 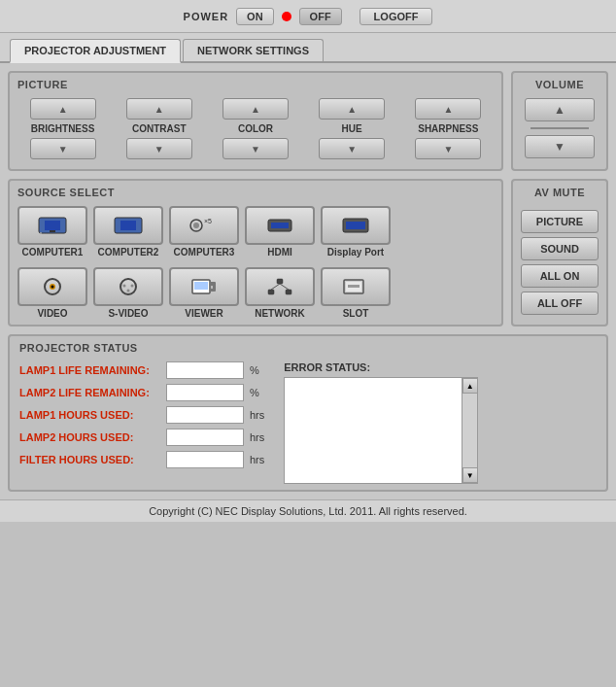 What do you see at coordinates (356, 253) in the screenshot?
I see `displayport-label: Display Port` at bounding box center [356, 253].